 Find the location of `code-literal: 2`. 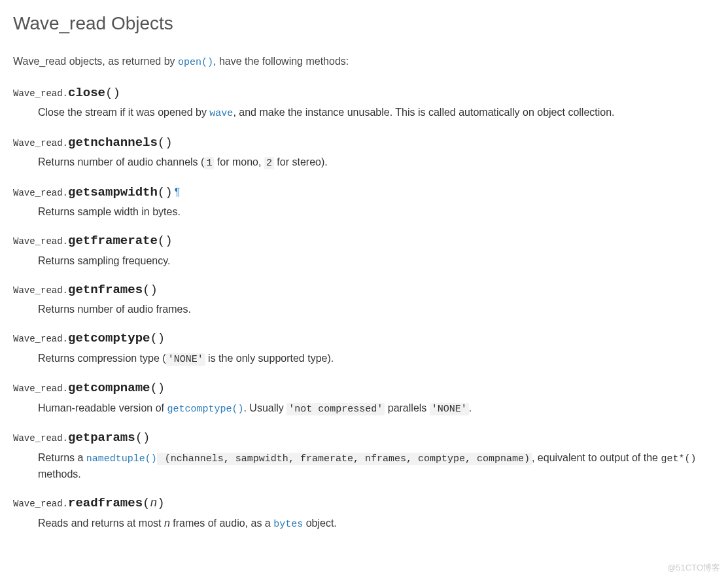

code-literal: 2 is located at coordinates (269, 164).